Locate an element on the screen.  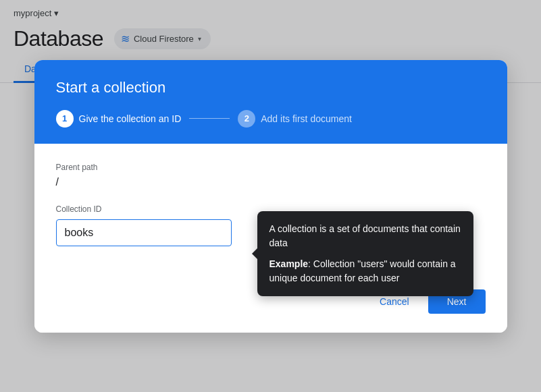
modal-title: Start a collection is located at coordinates (271, 88).